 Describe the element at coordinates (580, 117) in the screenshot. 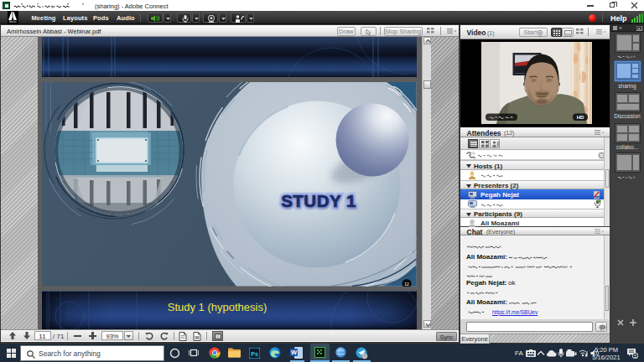

I see `svg-text: HD` at that location.